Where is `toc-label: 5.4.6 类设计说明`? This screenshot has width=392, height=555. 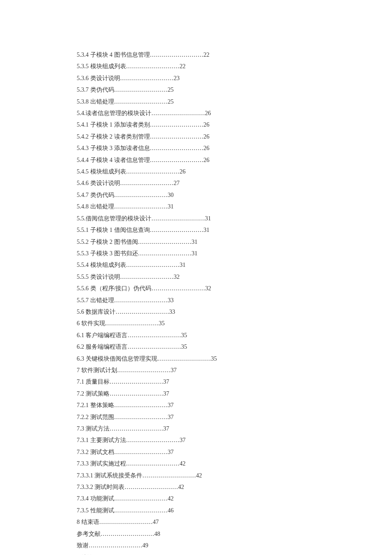 toc-label: 5.4.6 类设计说明 is located at coordinates (98, 183).